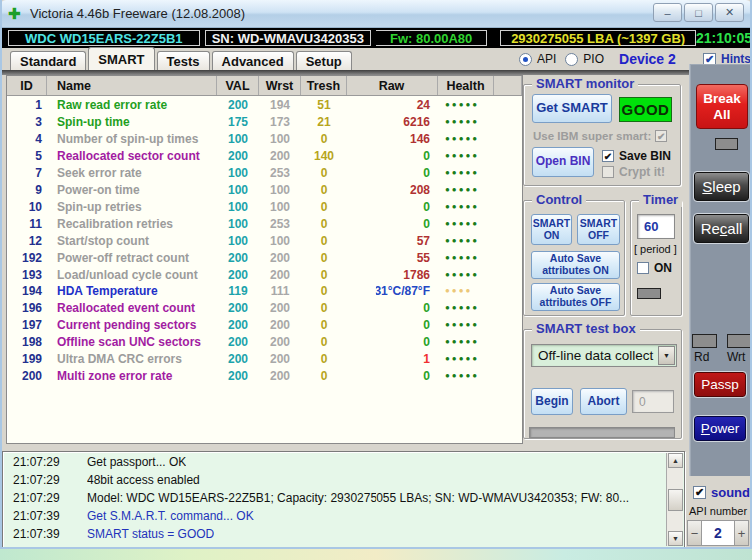  What do you see at coordinates (358, 498) in the screenshot?
I see `log-message: Model: WDC WD15EARS-22Z5B1; Capacity: 29…` at bounding box center [358, 498].